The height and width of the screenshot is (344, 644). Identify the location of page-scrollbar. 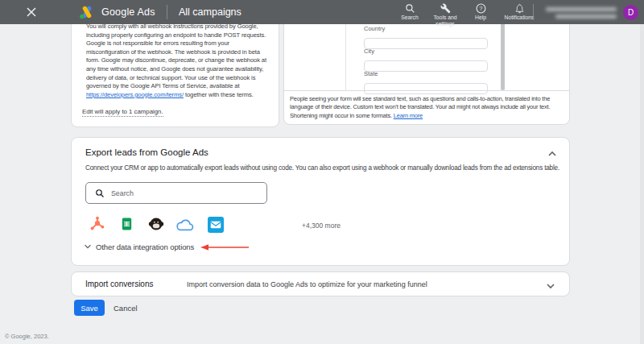
(642, 184).